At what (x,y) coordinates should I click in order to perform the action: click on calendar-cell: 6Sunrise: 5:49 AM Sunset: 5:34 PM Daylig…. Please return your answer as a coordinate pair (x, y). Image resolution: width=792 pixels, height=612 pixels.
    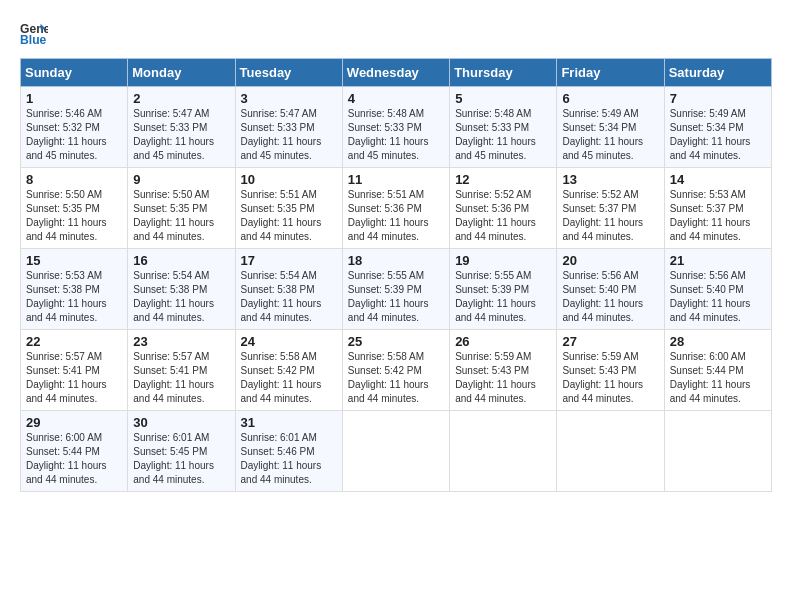
    Looking at the image, I should click on (610, 128).